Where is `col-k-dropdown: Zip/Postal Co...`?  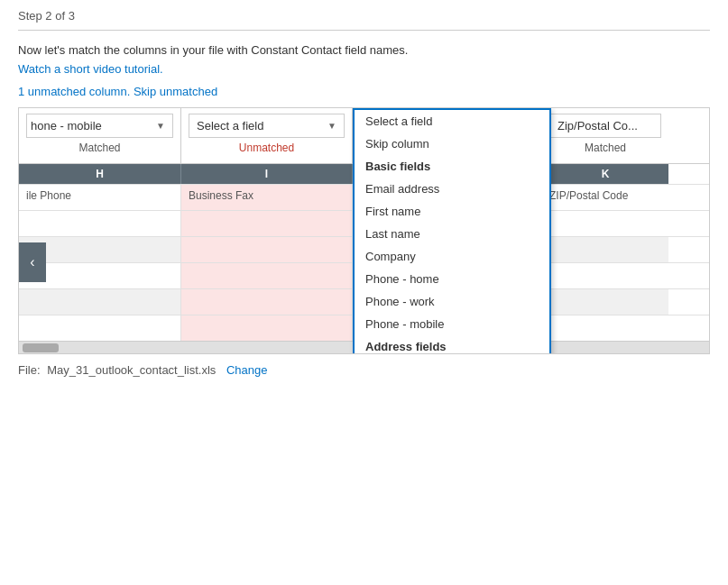 col-k-dropdown: Zip/Postal Co... is located at coordinates (605, 126).